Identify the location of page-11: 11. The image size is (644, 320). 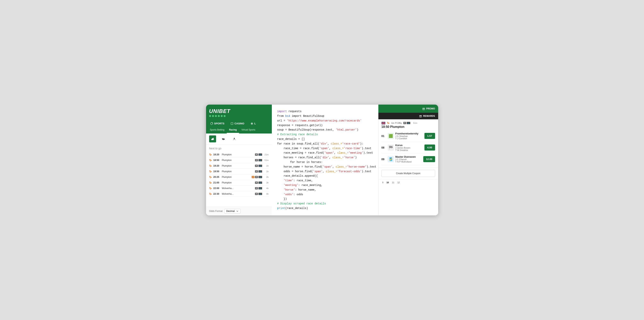
(393, 183).